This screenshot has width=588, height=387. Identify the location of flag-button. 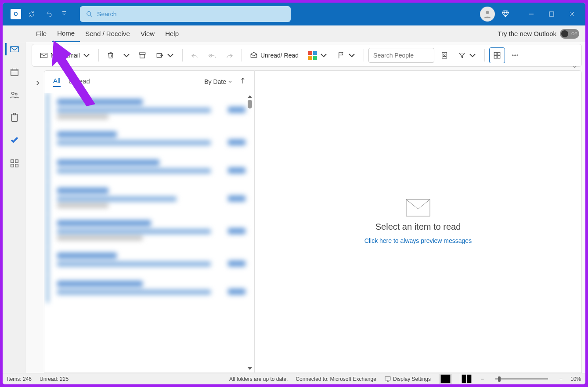
(346, 55).